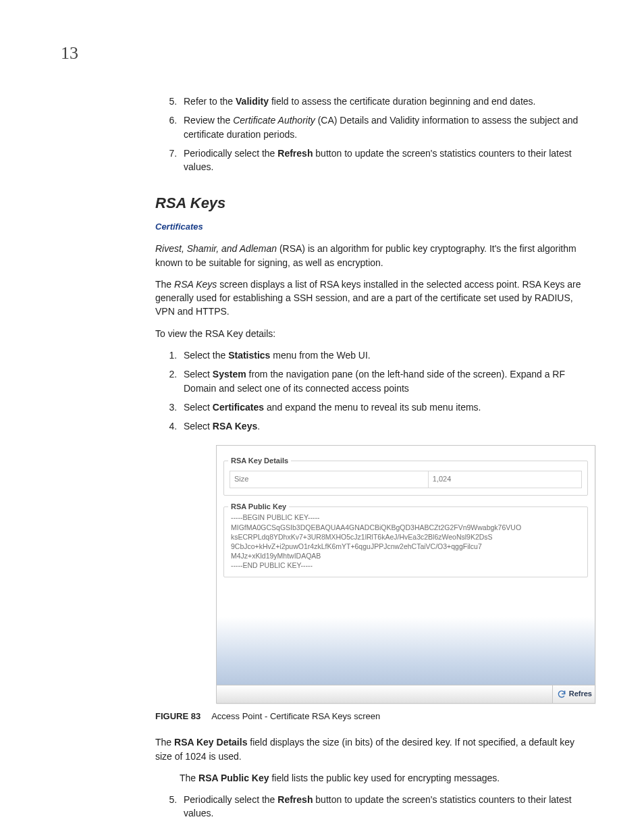 This screenshot has height=834, width=644. I want to click on list-item: Refer to the Validity field to assess th…, so click(385, 101).